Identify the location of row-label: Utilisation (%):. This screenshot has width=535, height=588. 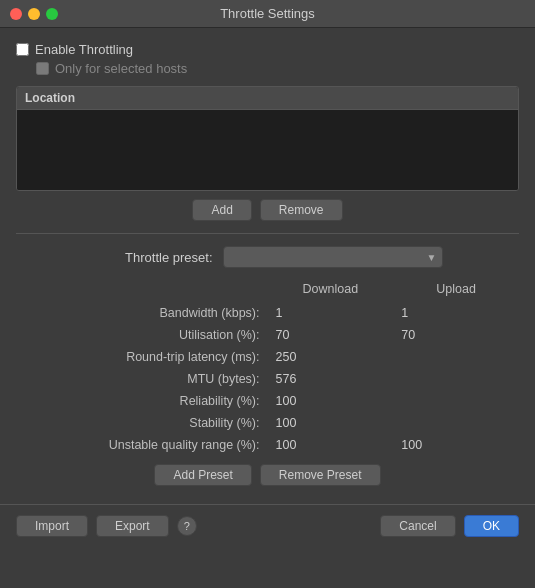
(142, 335).